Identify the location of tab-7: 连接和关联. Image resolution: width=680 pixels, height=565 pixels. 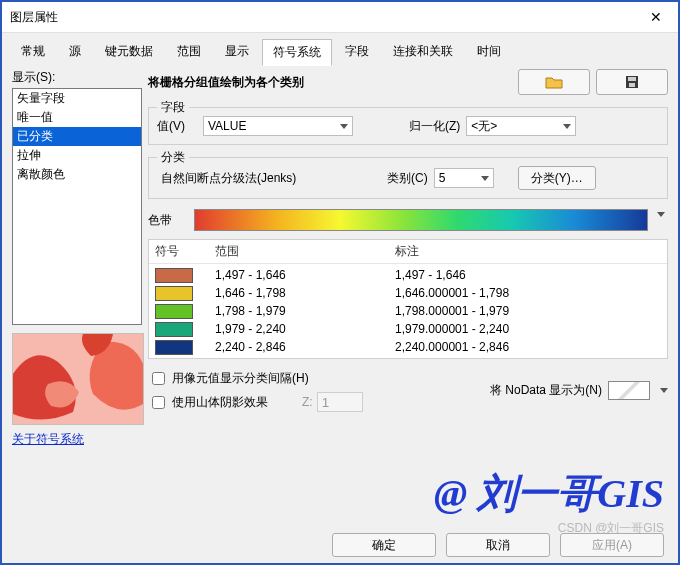
(423, 52).